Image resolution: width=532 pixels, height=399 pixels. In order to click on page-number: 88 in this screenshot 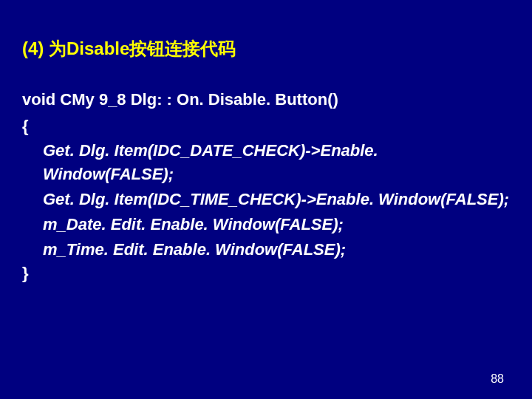, I will do `click(497, 379)`.